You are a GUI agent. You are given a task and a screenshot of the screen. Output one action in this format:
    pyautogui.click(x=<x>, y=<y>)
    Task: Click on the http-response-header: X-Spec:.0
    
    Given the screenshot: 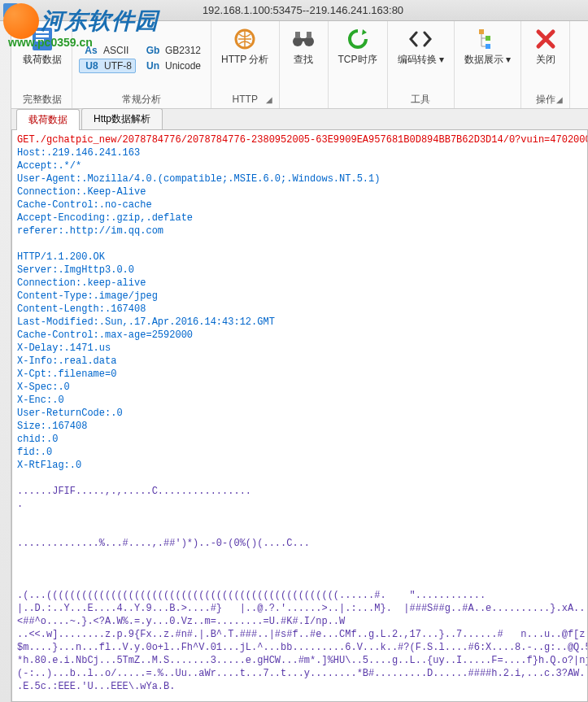 What is the action you would take?
    pyautogui.click(x=44, y=387)
    